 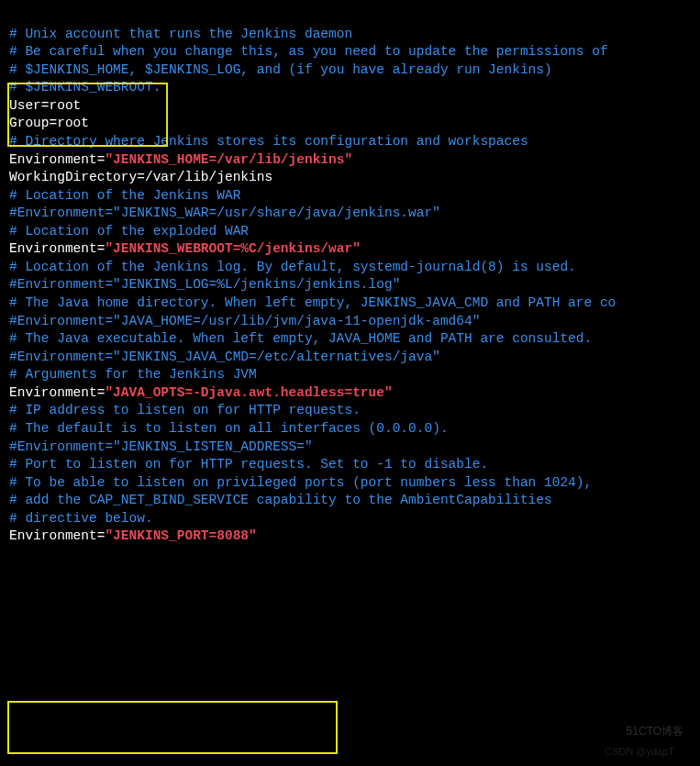 What do you see at coordinates (350, 304) in the screenshot?
I see `code-line: # The Java home directory. When left emp…` at bounding box center [350, 304].